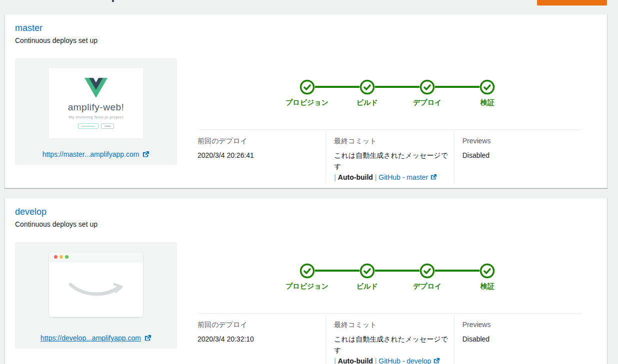  What do you see at coordinates (61, 257) in the screenshot?
I see `traffic-light-yellow-icon` at bounding box center [61, 257].